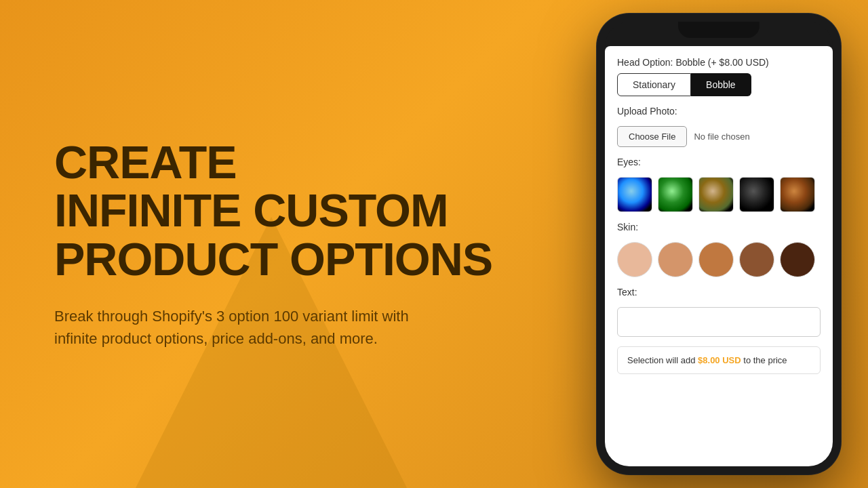 This screenshot has height=488, width=868. Describe the element at coordinates (719, 62) in the screenshot. I see `head-option-title: Head Option: Bobble (+ $8.00 USD)` at that location.